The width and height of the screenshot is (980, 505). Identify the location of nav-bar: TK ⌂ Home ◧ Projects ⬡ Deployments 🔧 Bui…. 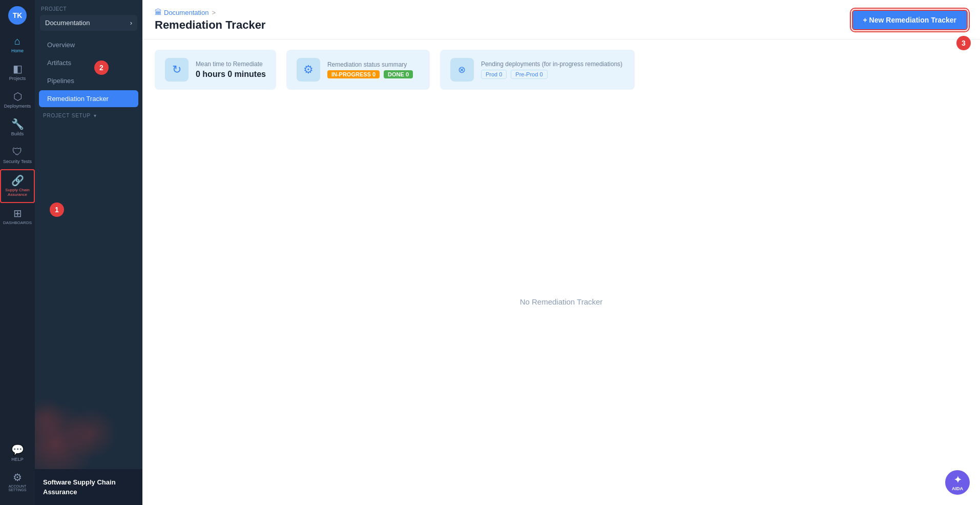
(17, 252).